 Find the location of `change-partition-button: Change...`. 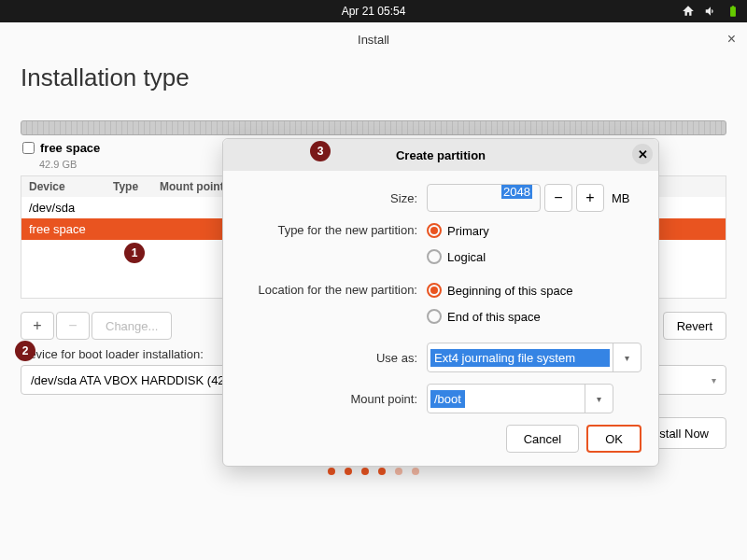

change-partition-button: Change... is located at coordinates (132, 326).